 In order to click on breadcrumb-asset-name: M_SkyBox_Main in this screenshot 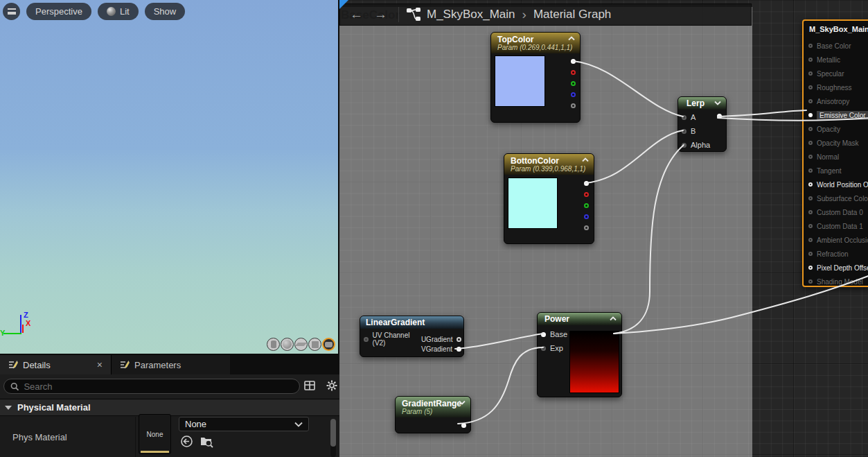, I will do `click(471, 15)`.